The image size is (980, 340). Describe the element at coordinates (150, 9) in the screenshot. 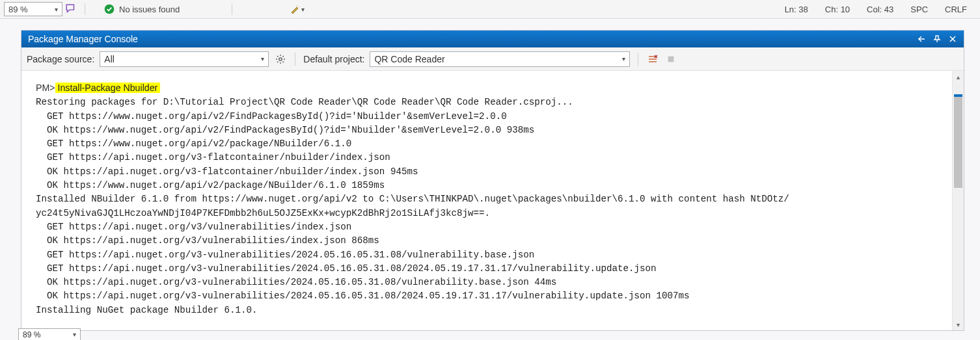

I see `no-issues-label: No issues found` at that location.